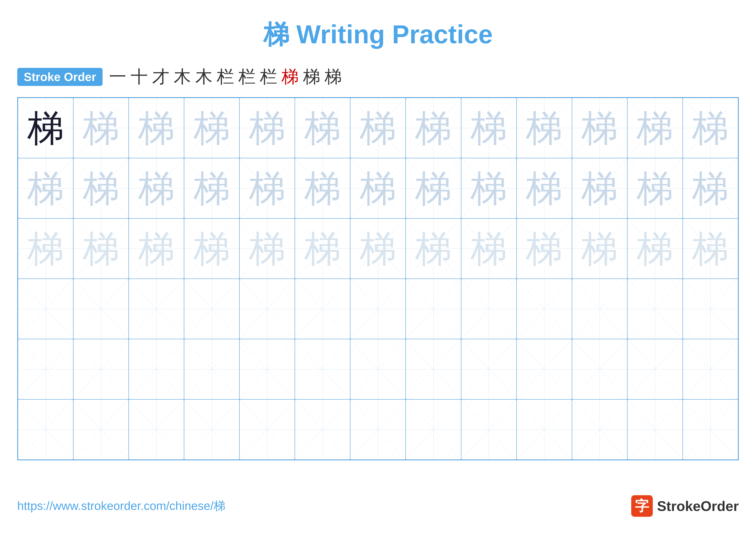  I want to click on footer-url: https://www.strokeorder.com/chinese/梯, so click(121, 506).